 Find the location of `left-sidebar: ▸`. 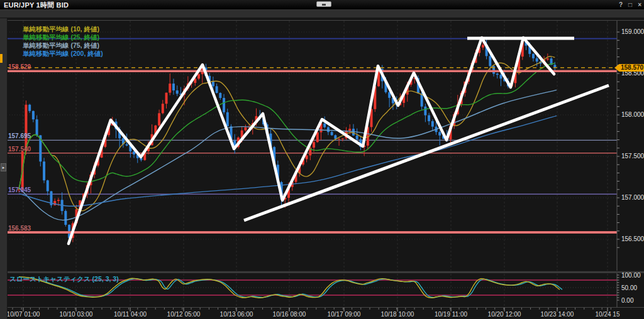

left-sidebar: ▸ is located at coordinates (4, 168).